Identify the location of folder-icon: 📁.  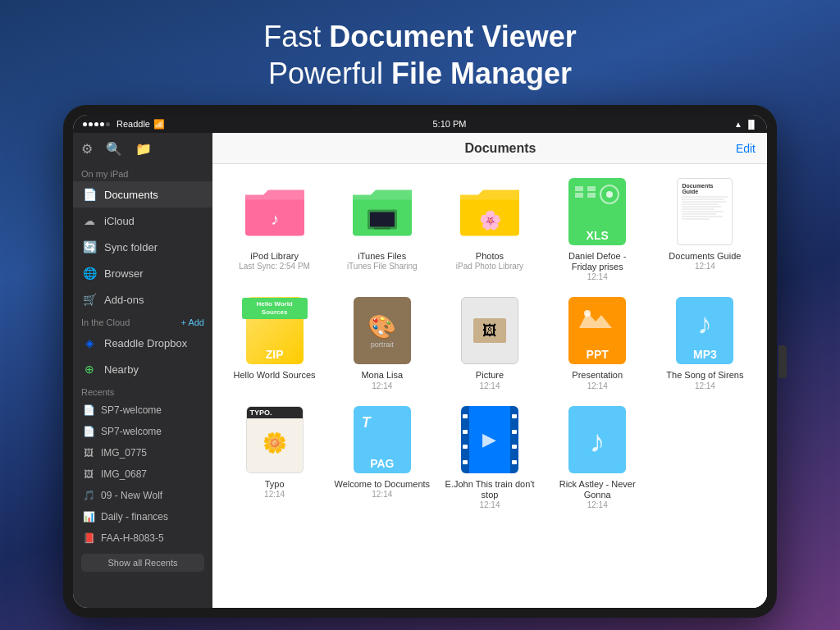
(144, 149).